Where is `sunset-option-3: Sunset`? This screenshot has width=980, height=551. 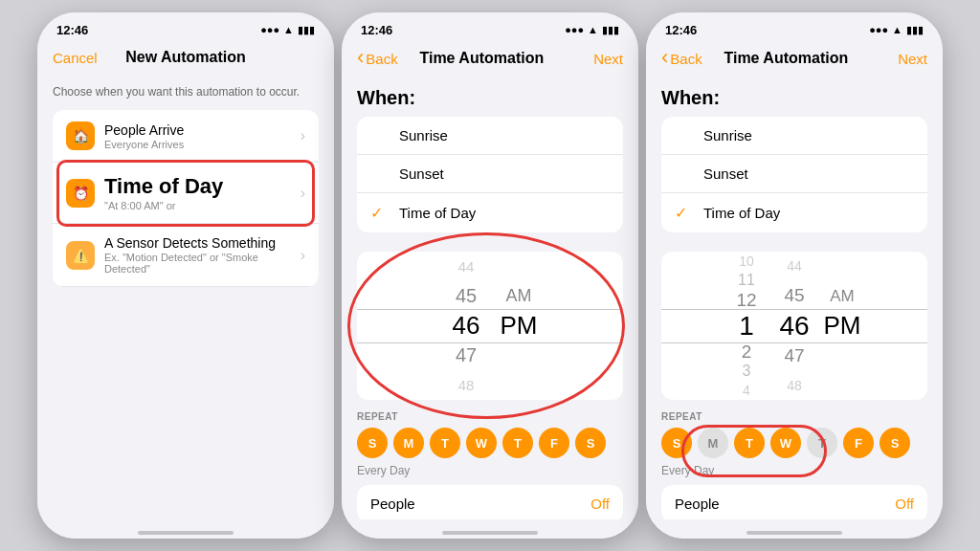
sunset-option-3: Sunset is located at coordinates (794, 174).